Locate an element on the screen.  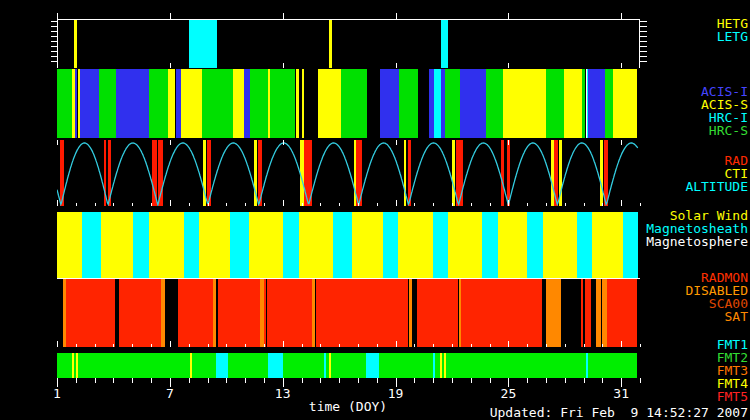
sim-segment-acis-i is located at coordinates (596, 104).